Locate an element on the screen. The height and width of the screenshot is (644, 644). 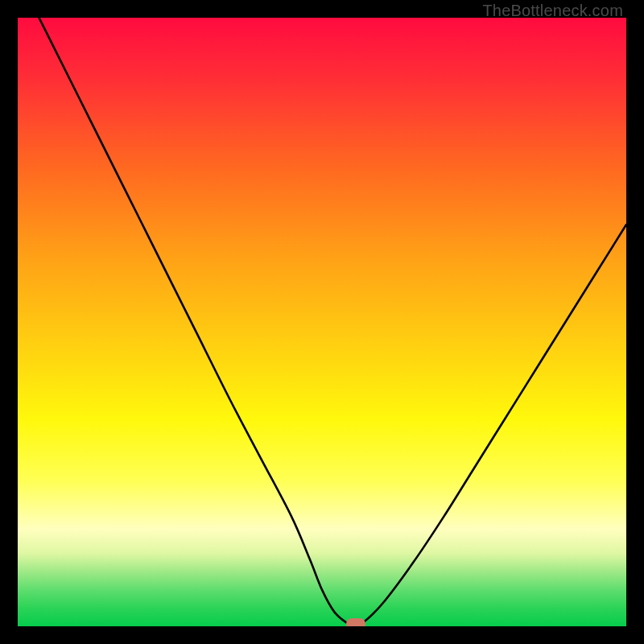
minimum-marker is located at coordinates (356, 622).